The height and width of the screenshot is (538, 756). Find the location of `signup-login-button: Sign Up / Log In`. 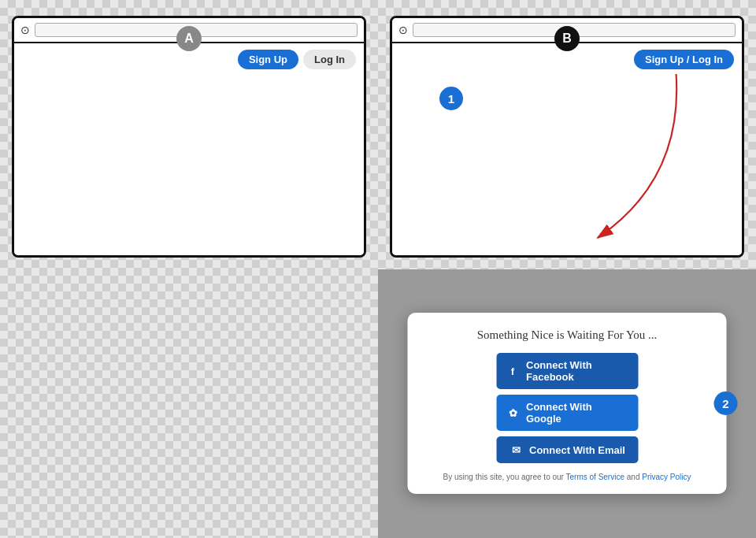

signup-login-button: Sign Up / Log In is located at coordinates (684, 60).